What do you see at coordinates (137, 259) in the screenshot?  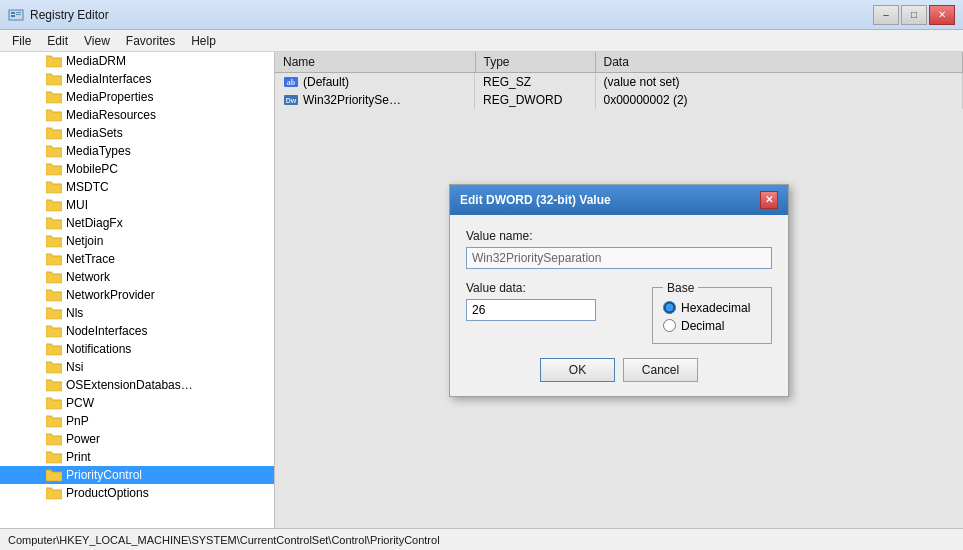 I see `tree-item: NetTrace` at bounding box center [137, 259].